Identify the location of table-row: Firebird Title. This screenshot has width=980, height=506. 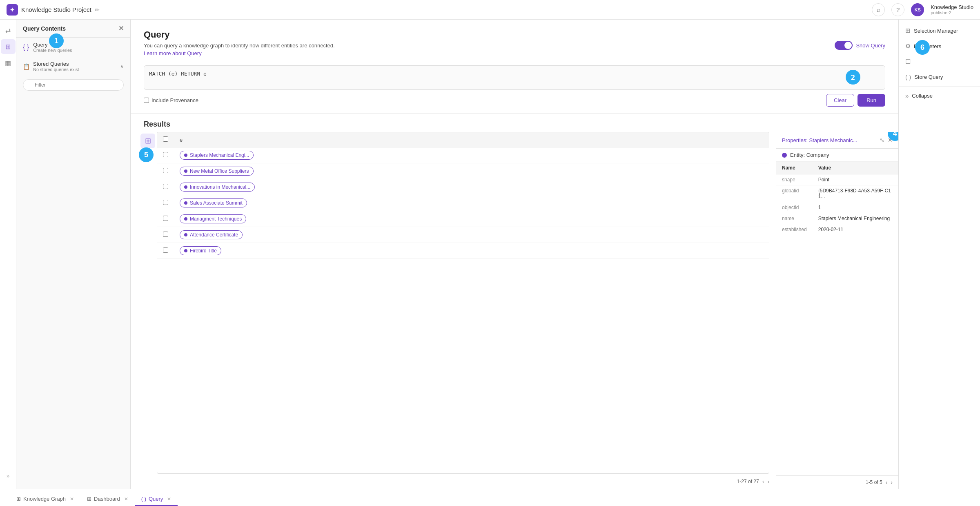
(463, 251).